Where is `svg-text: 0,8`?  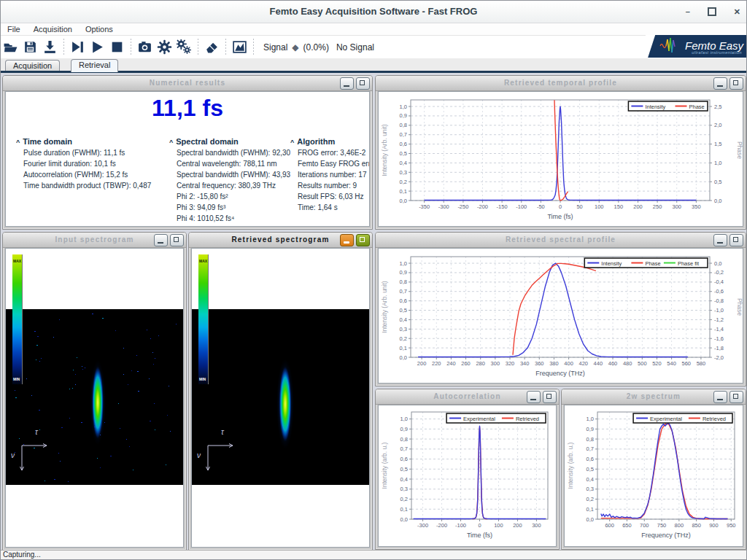 svg-text: 0,8 is located at coordinates (403, 281).